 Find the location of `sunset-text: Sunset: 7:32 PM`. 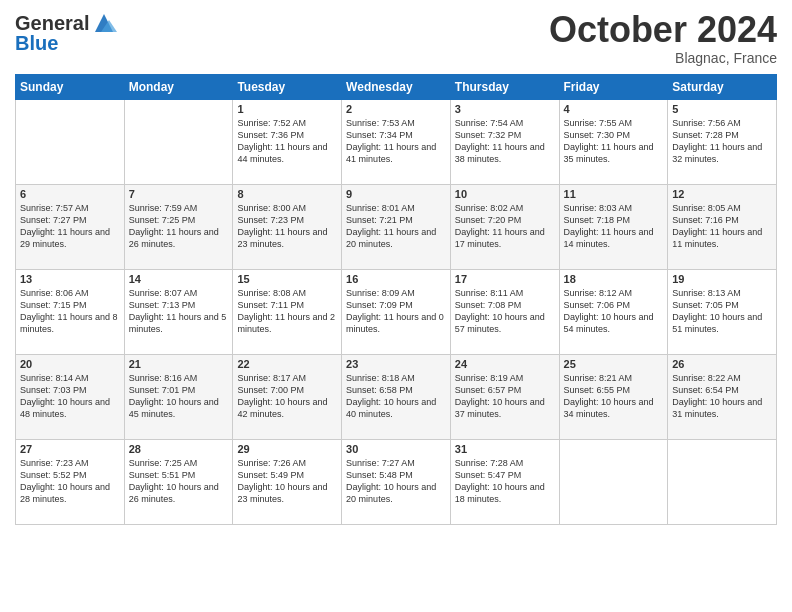

sunset-text: Sunset: 7:32 PM is located at coordinates (488, 135).